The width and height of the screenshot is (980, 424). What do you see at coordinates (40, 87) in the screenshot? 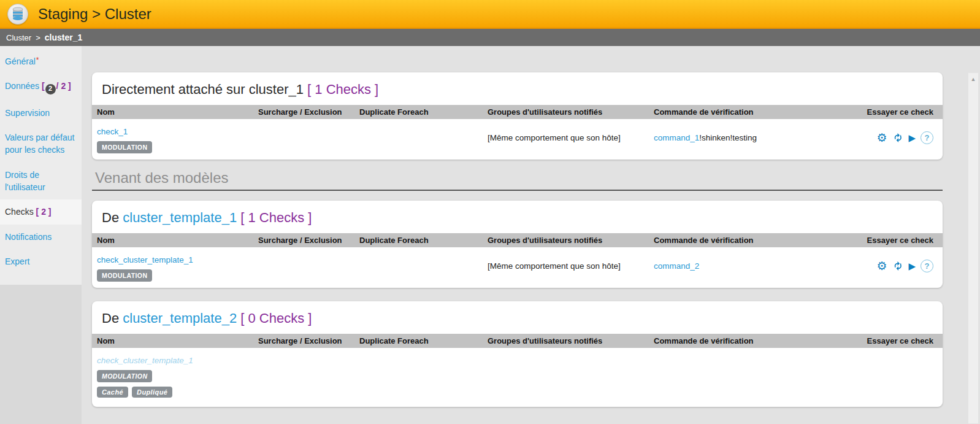
I see `sidebar-item-donnees: Données [2/ 2 ]` at bounding box center [40, 87].